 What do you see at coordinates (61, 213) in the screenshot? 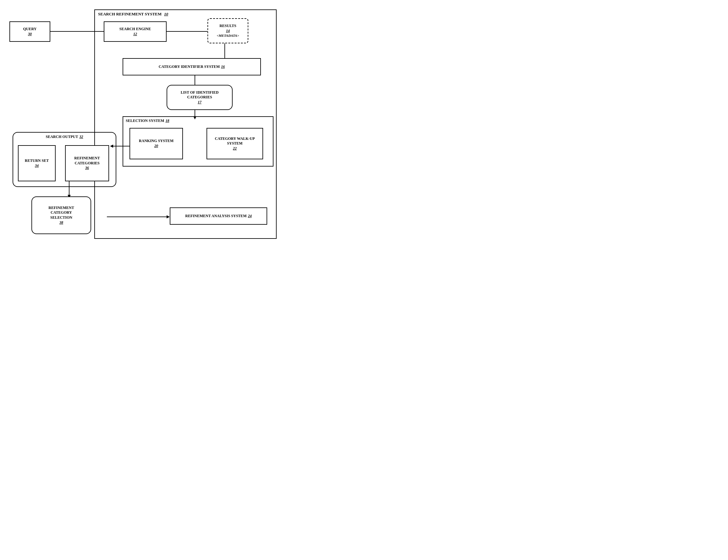
I see `refinement-category-selection-label: REFINEMENT CATEGORY SELECTION` at bounding box center [61, 213].